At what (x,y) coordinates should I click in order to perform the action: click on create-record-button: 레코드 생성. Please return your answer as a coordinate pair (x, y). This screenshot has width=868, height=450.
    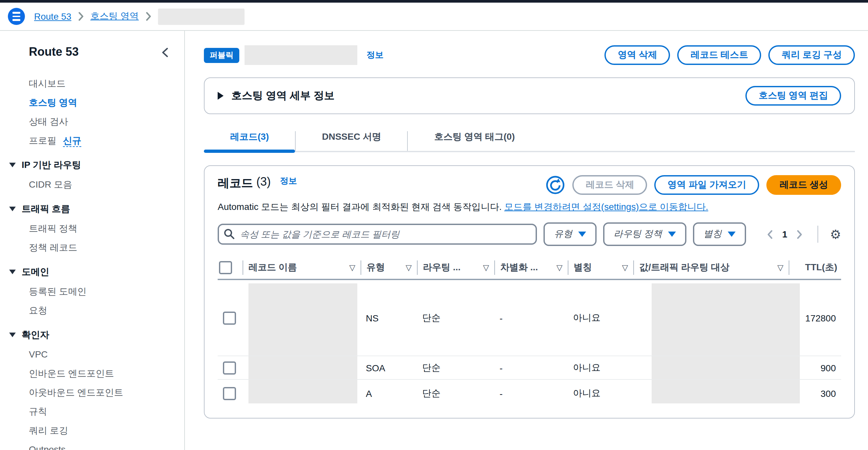
    Looking at the image, I should click on (804, 185).